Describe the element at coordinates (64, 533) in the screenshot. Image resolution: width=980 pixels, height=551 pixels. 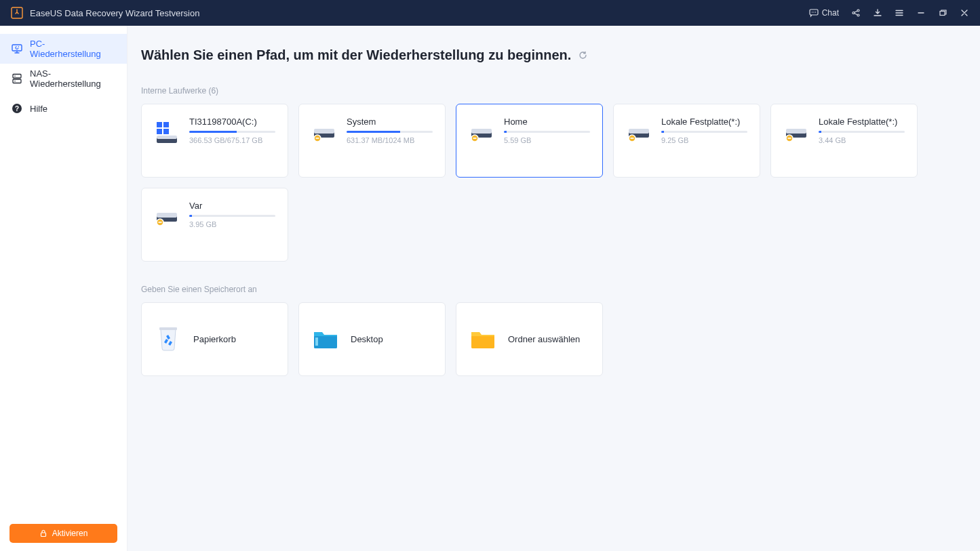
I see `activate-button: Aktivieren` at that location.